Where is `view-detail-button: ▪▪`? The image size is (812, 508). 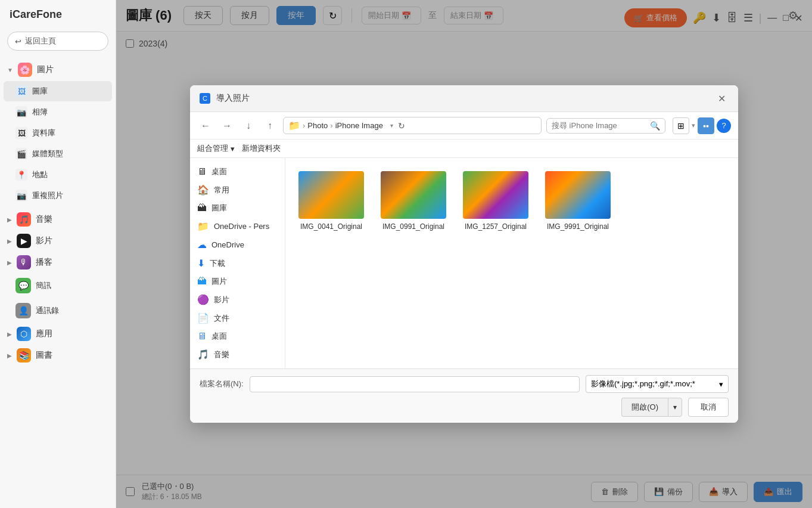
view-detail-button: ▪▪ is located at coordinates (706, 126).